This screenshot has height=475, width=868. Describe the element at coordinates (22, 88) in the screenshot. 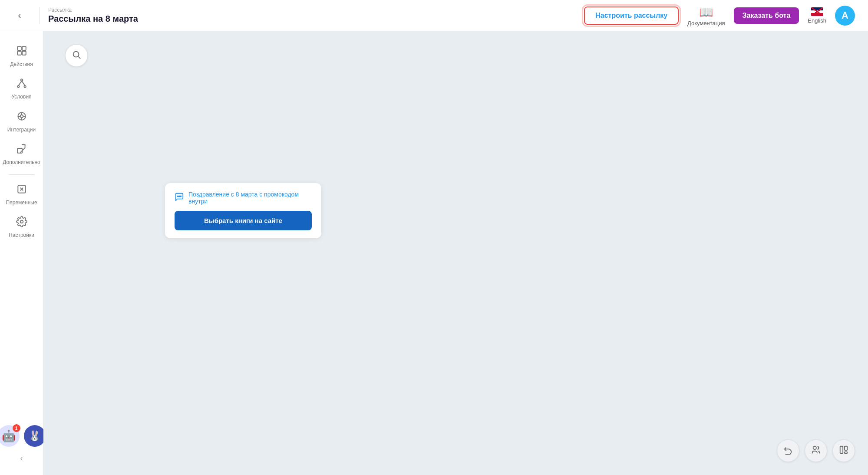

I see `sidebar-item-conditions: Условия` at that location.